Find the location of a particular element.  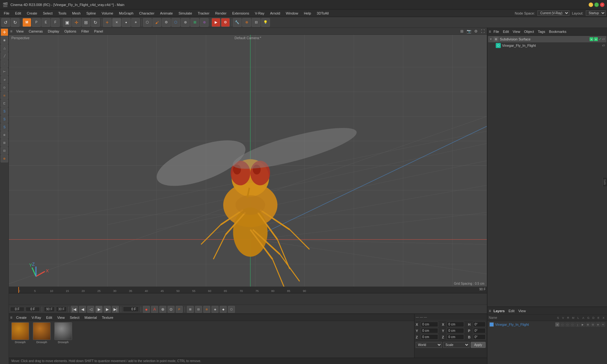

polygon-mode-button: F is located at coordinates (55, 22).